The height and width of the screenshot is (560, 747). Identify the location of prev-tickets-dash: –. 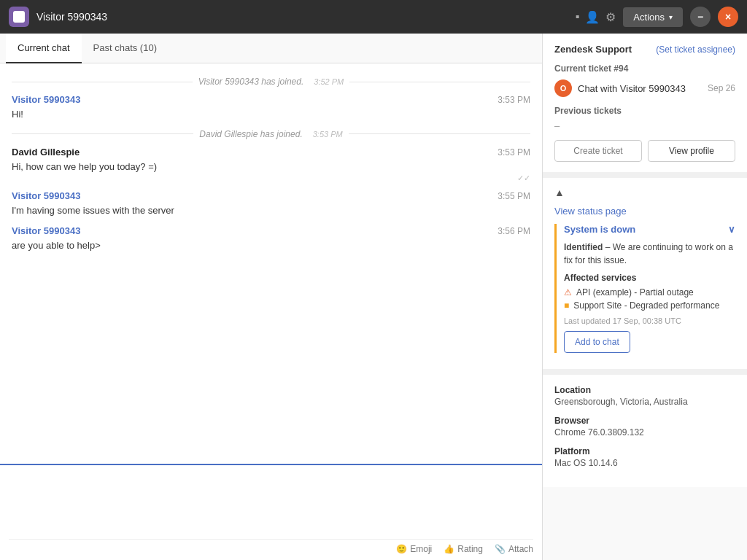
(645, 125).